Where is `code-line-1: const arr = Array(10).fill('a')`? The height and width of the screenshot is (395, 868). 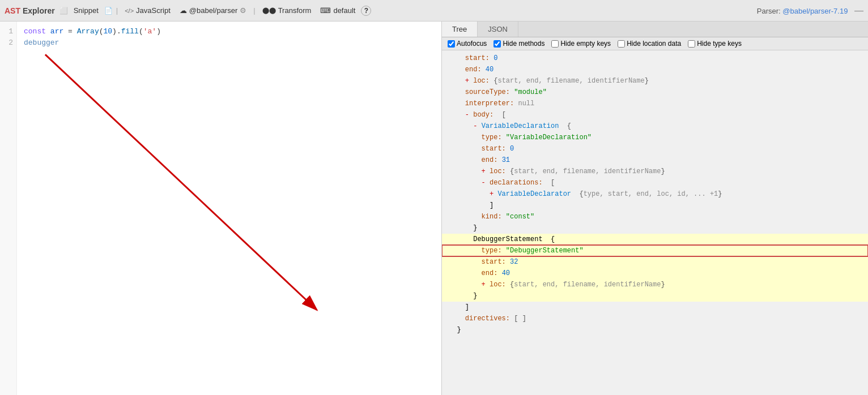
code-line-1: const arr = Array(10).fill('a') is located at coordinates (229, 32).